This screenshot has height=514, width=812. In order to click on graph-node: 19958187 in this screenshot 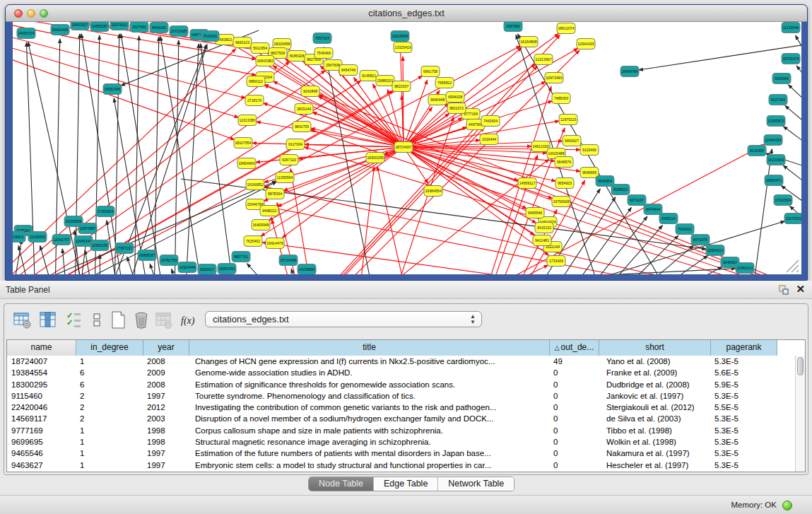, I will do `click(147, 256)`.